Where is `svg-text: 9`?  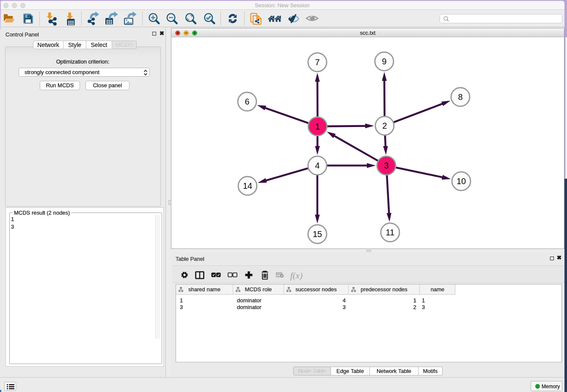 svg-text: 9 is located at coordinates (384, 61).